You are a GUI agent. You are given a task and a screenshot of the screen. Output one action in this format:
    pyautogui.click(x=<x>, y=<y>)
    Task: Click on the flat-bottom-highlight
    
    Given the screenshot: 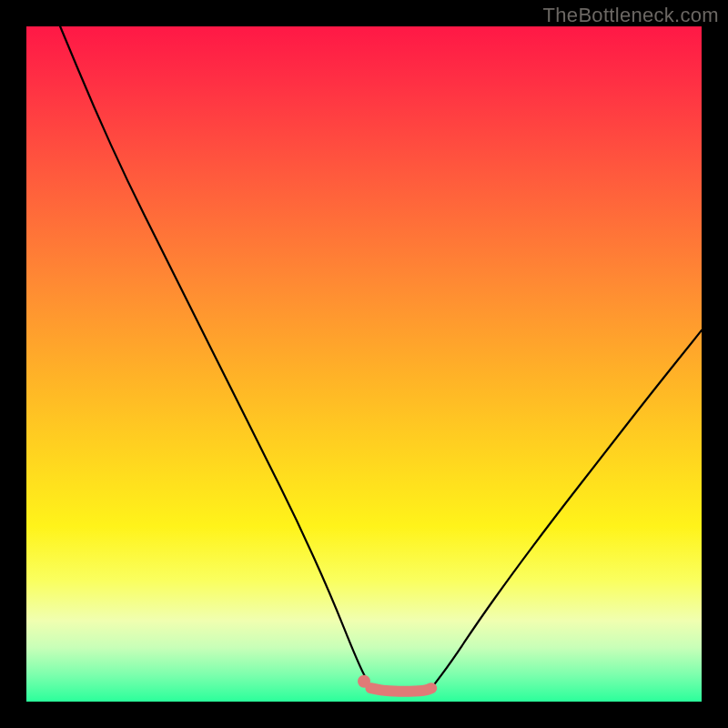 What is the action you would take?
    pyautogui.click(x=400, y=690)
    